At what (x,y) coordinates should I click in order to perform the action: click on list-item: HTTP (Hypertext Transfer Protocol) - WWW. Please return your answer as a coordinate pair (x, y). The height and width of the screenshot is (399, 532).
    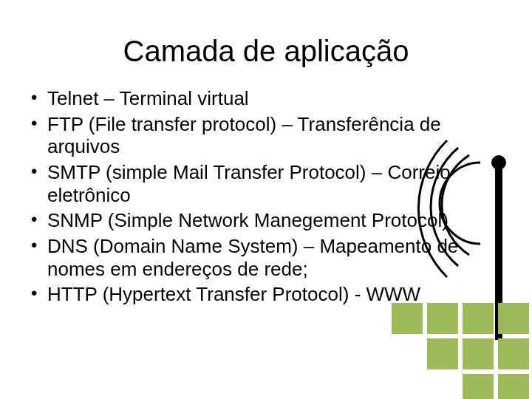
    Looking at the image, I should click on (257, 294).